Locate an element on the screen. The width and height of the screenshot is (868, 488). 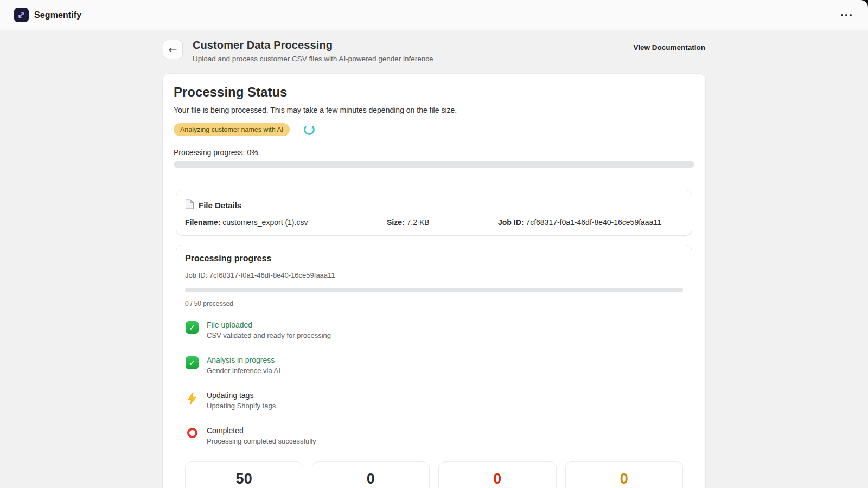
file-details-card: File Details Filename: customers_export … is located at coordinates (434, 213).